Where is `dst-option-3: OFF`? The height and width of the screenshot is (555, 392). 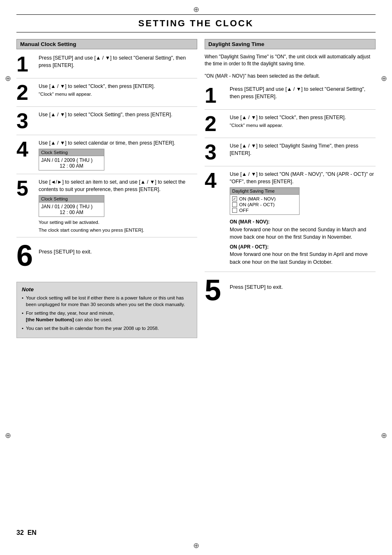
dst-option-3: OFF is located at coordinates (265, 210).